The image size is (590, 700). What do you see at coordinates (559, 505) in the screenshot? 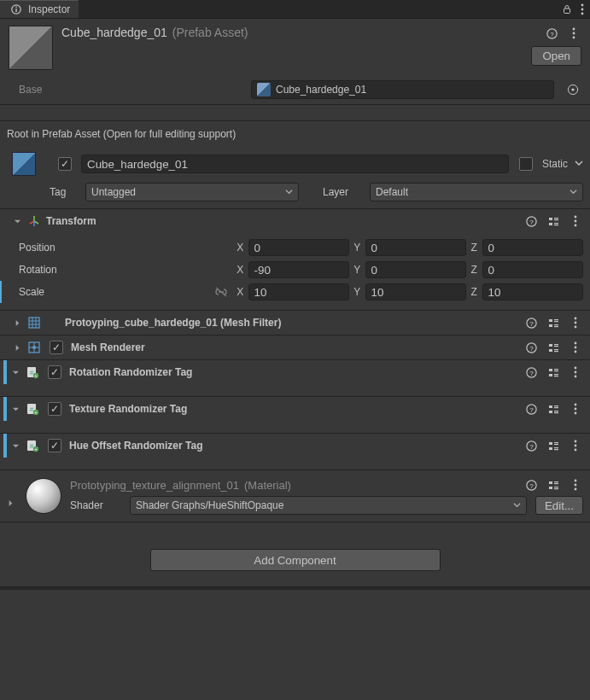
I see `edit-shader-button: Edit...` at bounding box center [559, 505].